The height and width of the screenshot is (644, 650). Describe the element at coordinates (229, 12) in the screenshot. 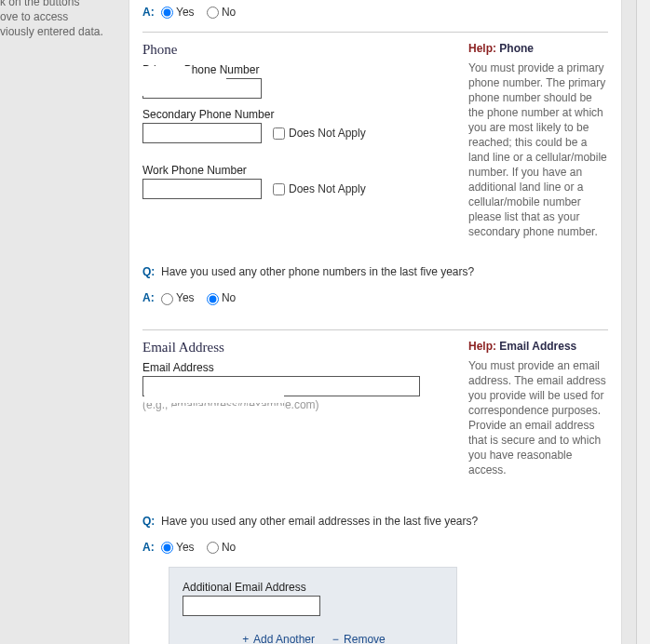

I see `radio-no-top-text: No` at that location.